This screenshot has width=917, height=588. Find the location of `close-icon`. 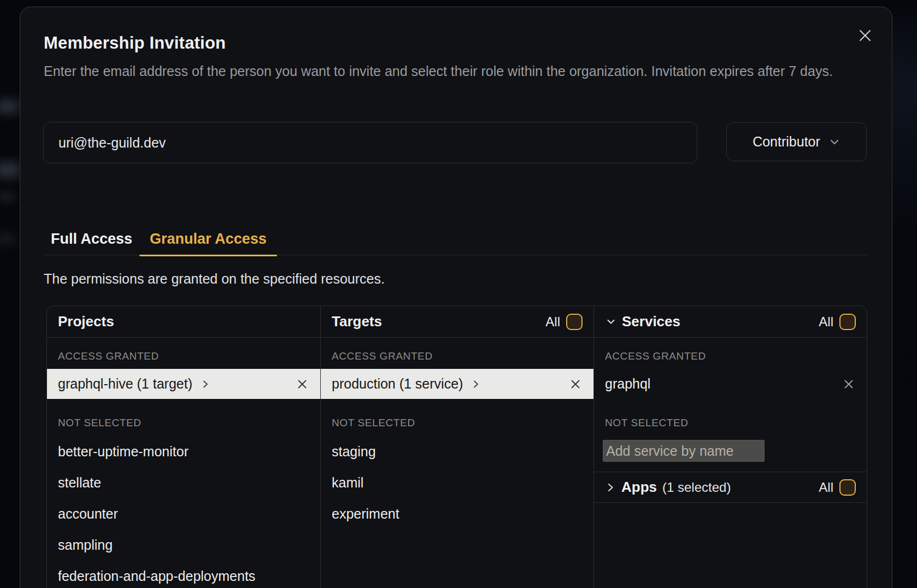

close-icon is located at coordinates (865, 36).